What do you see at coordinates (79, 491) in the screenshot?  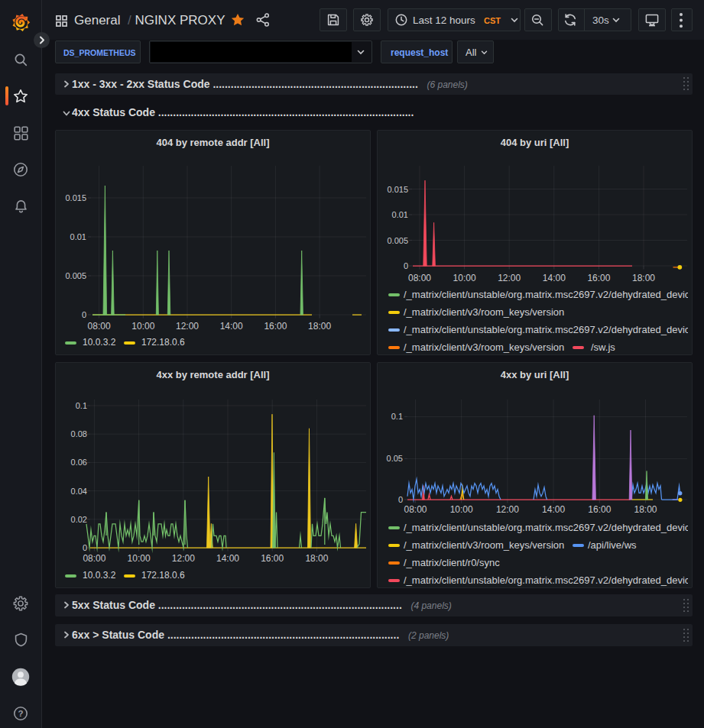 I see `svg-text: 0.04` at bounding box center [79, 491].